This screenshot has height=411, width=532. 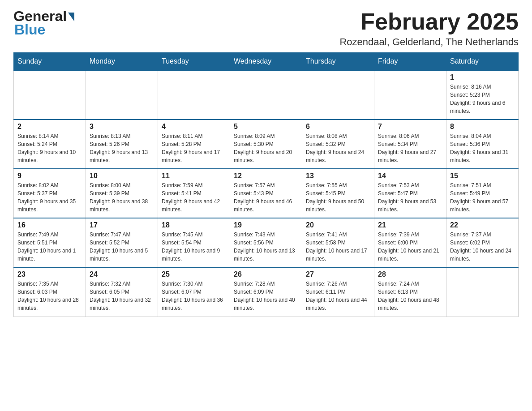 What do you see at coordinates (410, 274) in the screenshot?
I see `day-number: 28` at bounding box center [410, 274].